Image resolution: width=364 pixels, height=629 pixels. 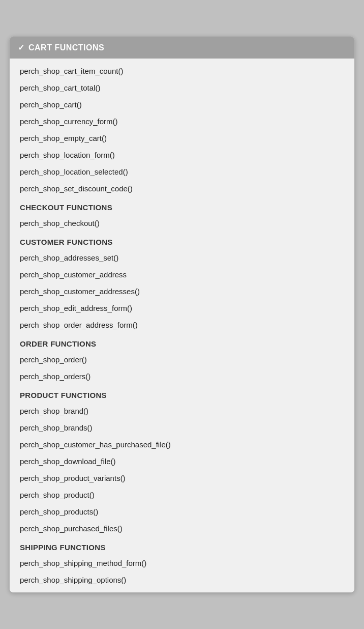 What do you see at coordinates (182, 445) in the screenshot?
I see `list-item: perch_shop_customer_has_purchased_file()` at bounding box center [182, 445].